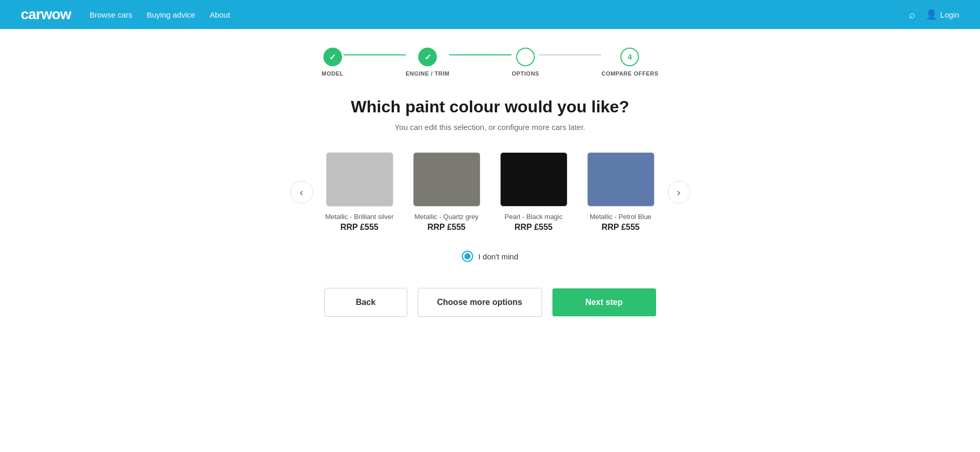 The image size is (980, 452). What do you see at coordinates (604, 302) in the screenshot?
I see `next-step-button: Next step` at bounding box center [604, 302].